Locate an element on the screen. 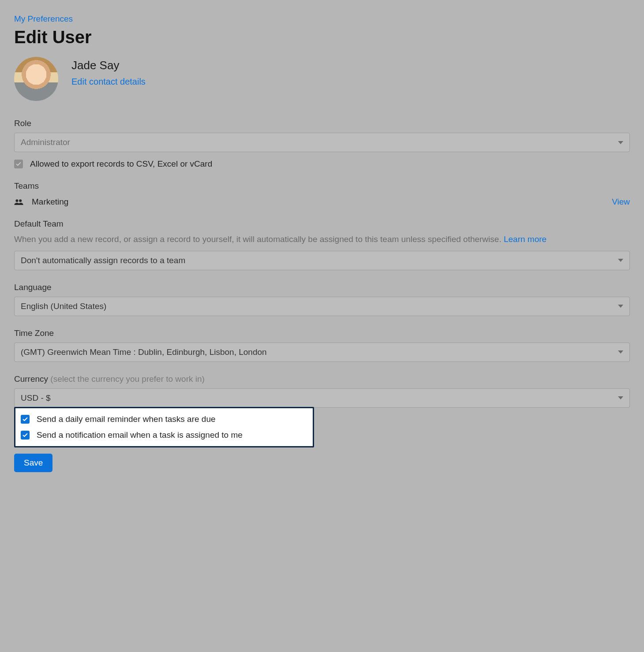 This screenshot has height=652, width=644. export-checkbox-label: Allowed to export records to CSV, Excel … is located at coordinates (121, 164).